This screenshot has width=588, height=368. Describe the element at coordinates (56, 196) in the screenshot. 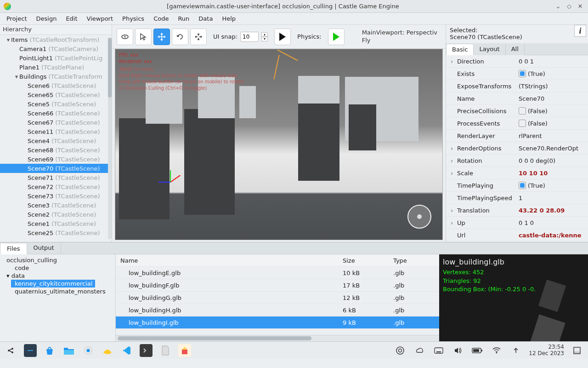

I see `hierarchy-item: Scene73(TCastleScene)` at that location.